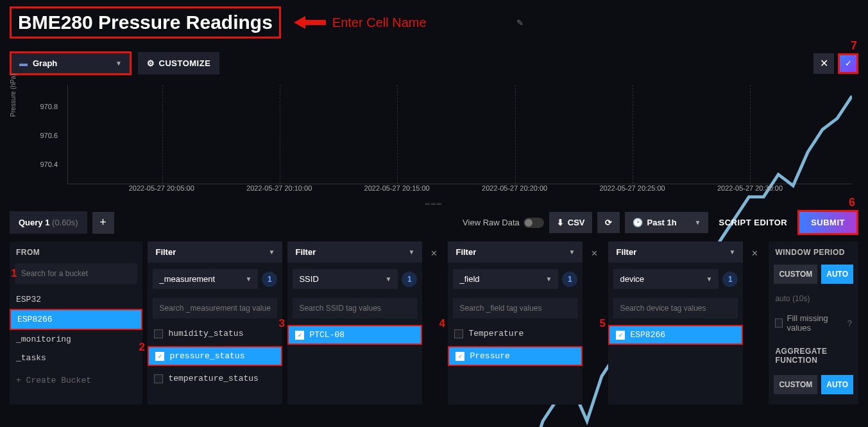 The image size is (868, 427). Describe the element at coordinates (327, 335) in the screenshot. I see `tag-value-label: PTCL-08` at that location.